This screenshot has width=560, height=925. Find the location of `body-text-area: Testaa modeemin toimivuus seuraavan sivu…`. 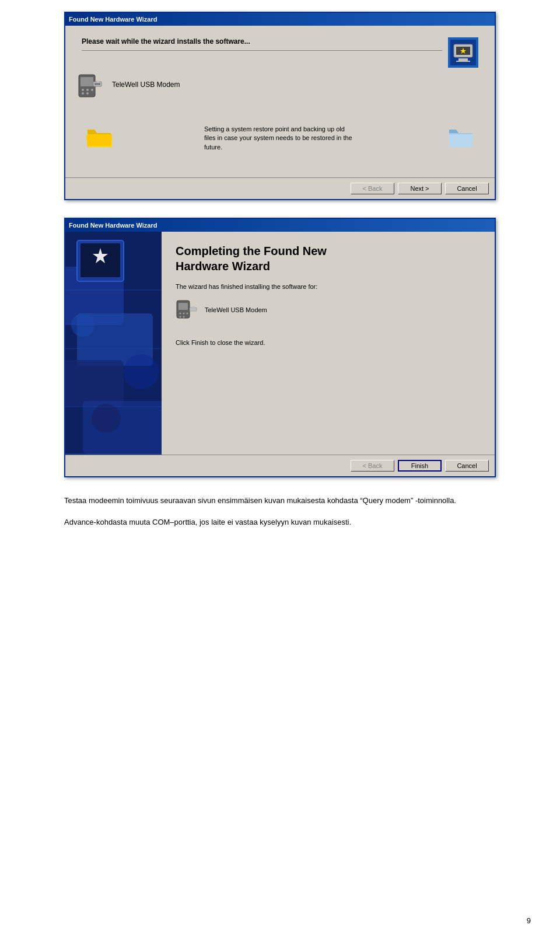

body-text-area: Testaa modeemin toimivuus seuraavan sivu… is located at coordinates (280, 512).